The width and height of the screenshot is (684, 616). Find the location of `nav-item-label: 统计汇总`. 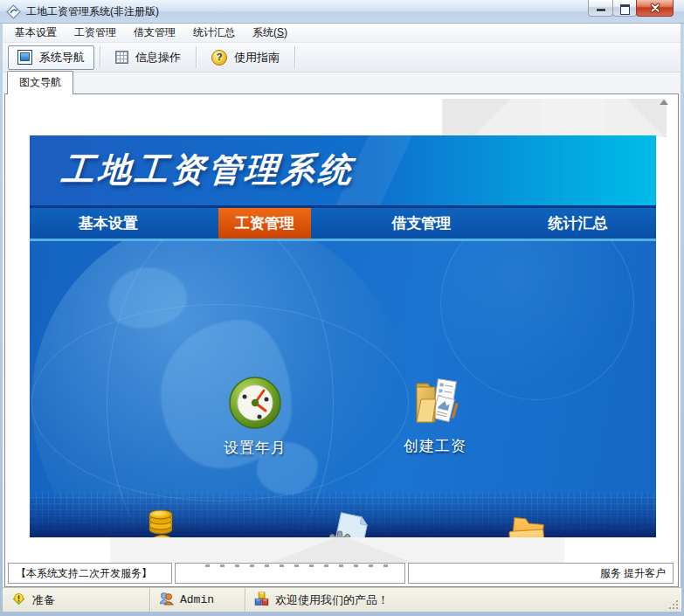

nav-item-label: 统计汇总 is located at coordinates (577, 224).